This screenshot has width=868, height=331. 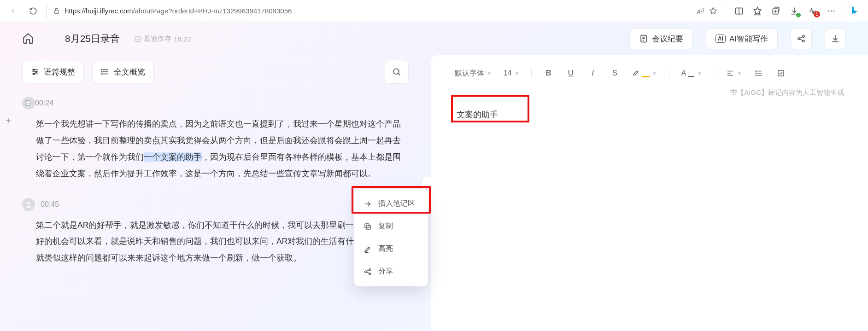 What do you see at coordinates (739, 11) in the screenshot?
I see `sidebar-icon` at bounding box center [739, 11].